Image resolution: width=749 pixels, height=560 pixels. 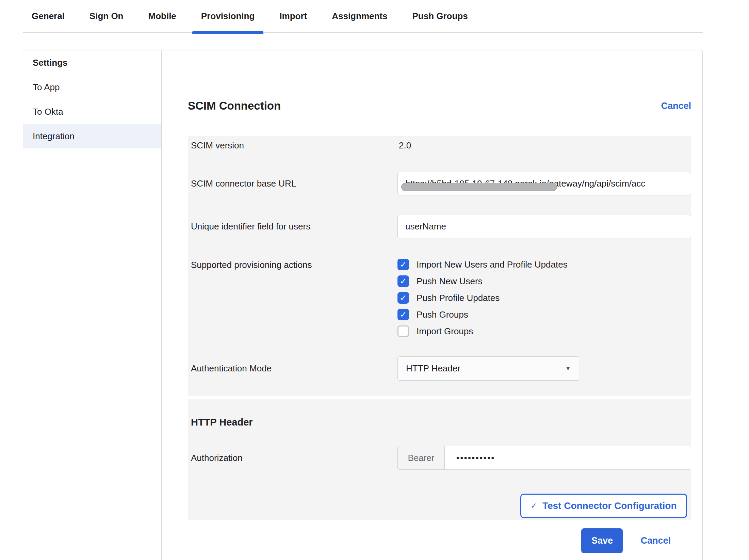 What do you see at coordinates (544, 146) in the screenshot?
I see `scim-version-value: 2.0` at bounding box center [544, 146].